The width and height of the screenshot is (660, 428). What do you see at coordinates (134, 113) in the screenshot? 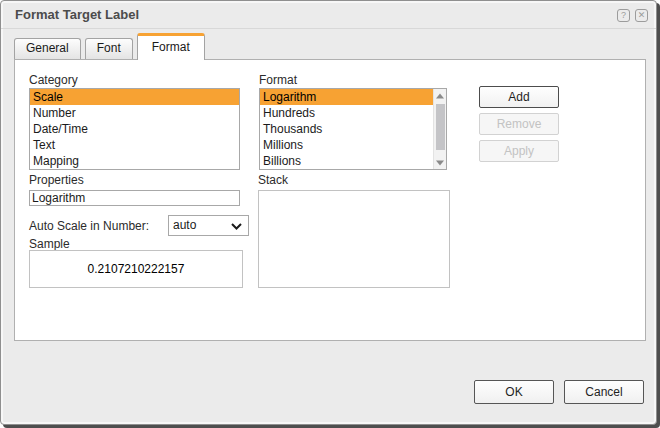
I see `category-option-number: Number` at bounding box center [134, 113].